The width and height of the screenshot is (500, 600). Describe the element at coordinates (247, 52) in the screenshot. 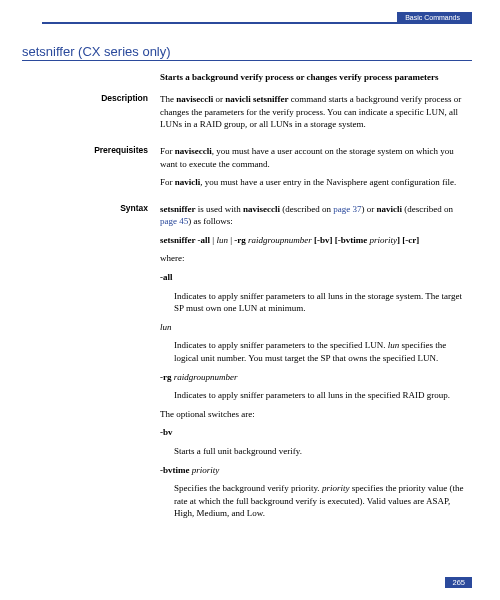

I see `title-row: setsniffer (CX series only)` at that location.